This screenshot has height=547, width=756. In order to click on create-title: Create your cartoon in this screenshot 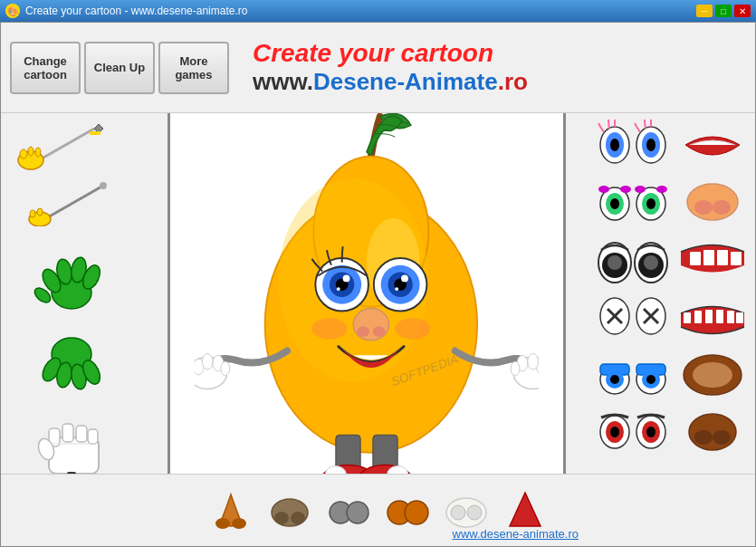, I will do `click(373, 53)`.